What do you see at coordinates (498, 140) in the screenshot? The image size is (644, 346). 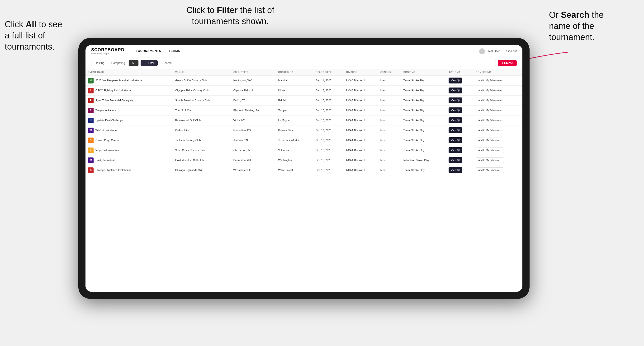 I see `cell-competing-6: Add to My Schedule +` at bounding box center [498, 140].